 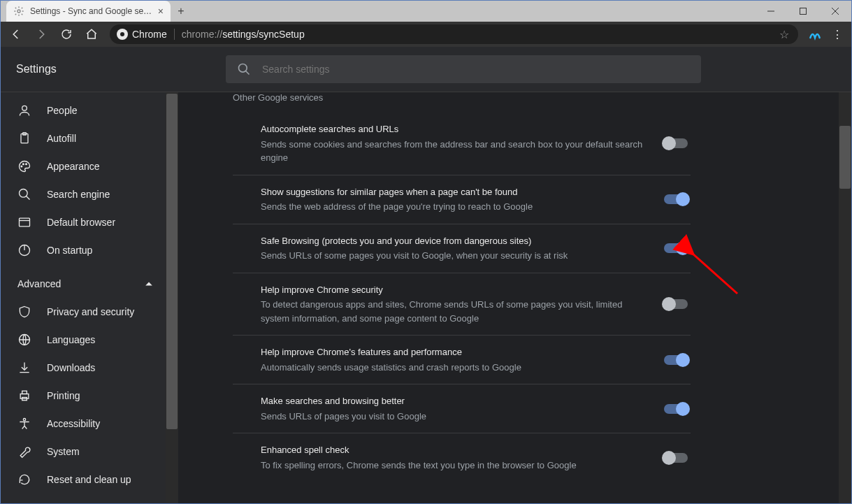 What do you see at coordinates (181, 11) in the screenshot?
I see `new-tab-button: +` at bounding box center [181, 11].